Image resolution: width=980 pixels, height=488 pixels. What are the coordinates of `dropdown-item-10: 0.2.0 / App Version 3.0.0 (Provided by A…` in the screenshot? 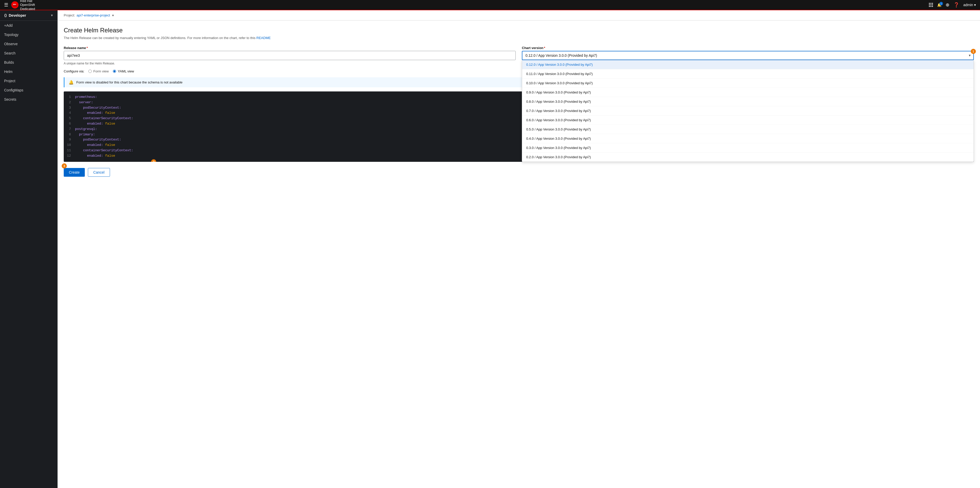 It's located at (748, 157).